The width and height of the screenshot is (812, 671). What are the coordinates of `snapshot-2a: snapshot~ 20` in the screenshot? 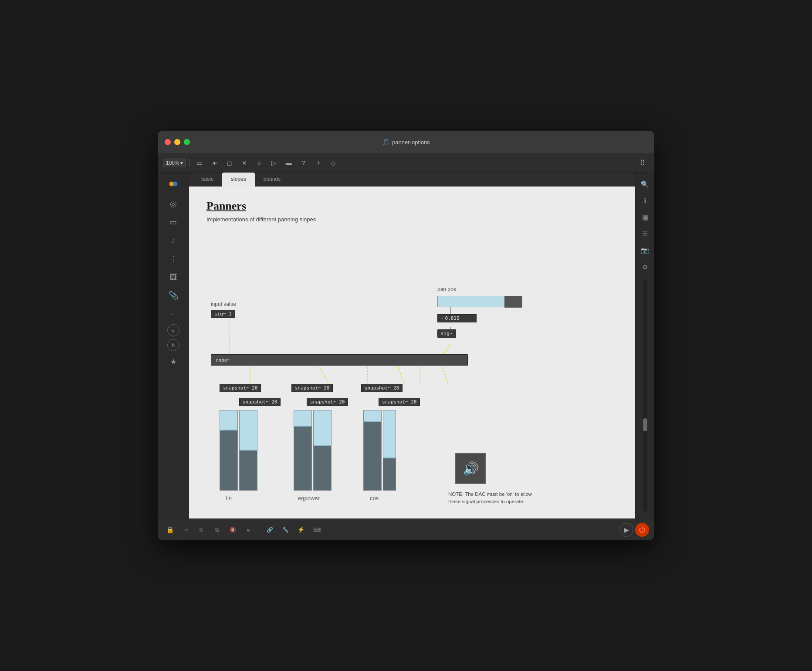 It's located at (312, 388).